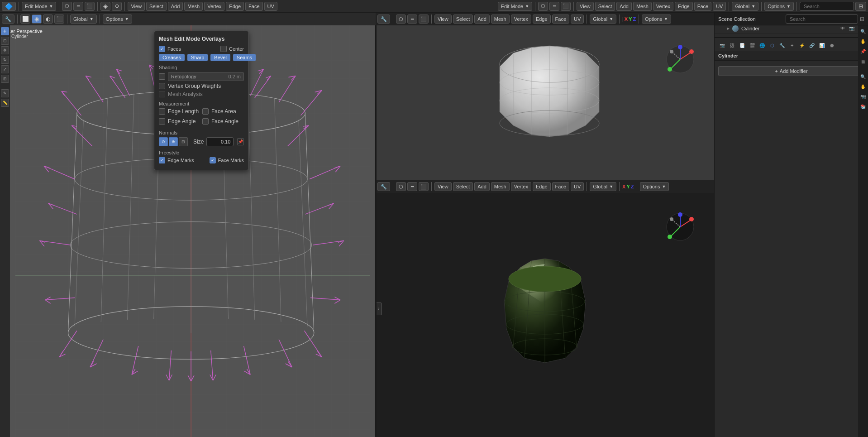 The height and width of the screenshot is (437, 868). I want to click on pin-icon: 📌, so click(863, 51).